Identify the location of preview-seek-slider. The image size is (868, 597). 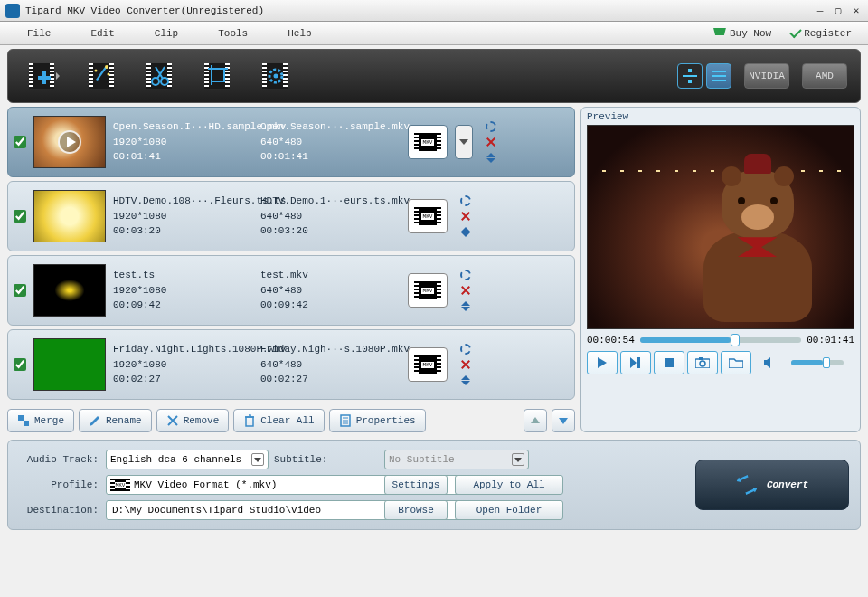
(721, 340).